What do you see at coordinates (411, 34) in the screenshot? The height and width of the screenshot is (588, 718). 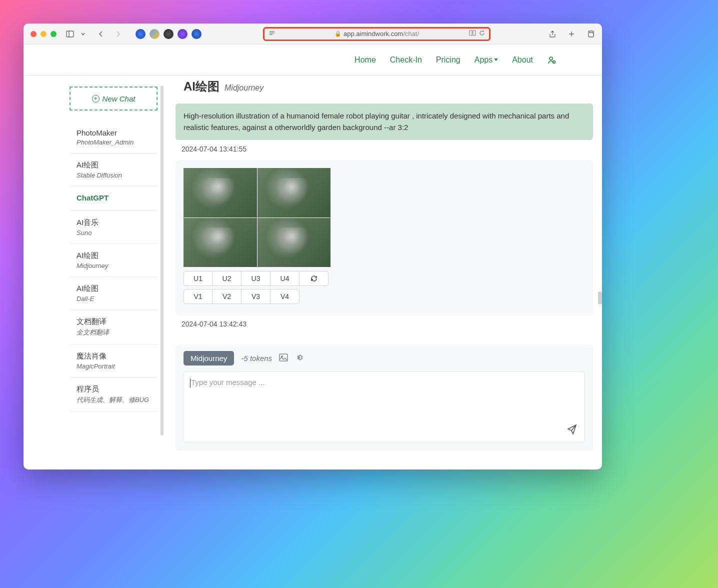 I see `url-path: /chat/` at bounding box center [411, 34].